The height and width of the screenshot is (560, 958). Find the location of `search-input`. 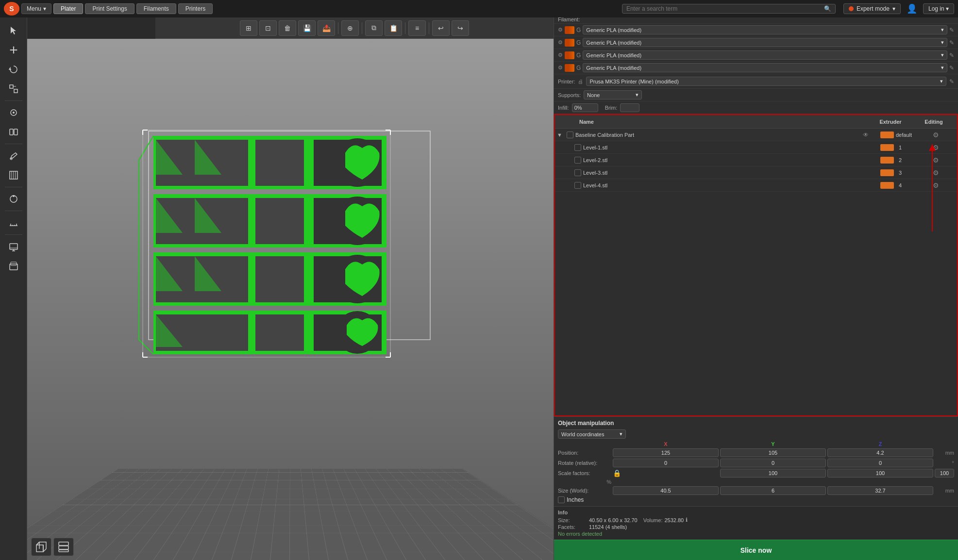

search-input is located at coordinates (725, 9).